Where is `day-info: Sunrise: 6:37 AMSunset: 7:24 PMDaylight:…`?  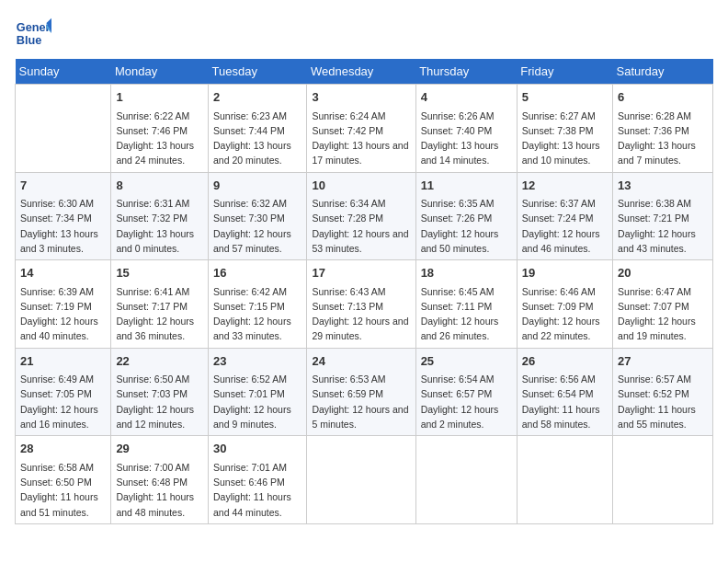
day-info: Sunrise: 6:37 AMSunset: 7:24 PMDaylight:… is located at coordinates (564, 226).